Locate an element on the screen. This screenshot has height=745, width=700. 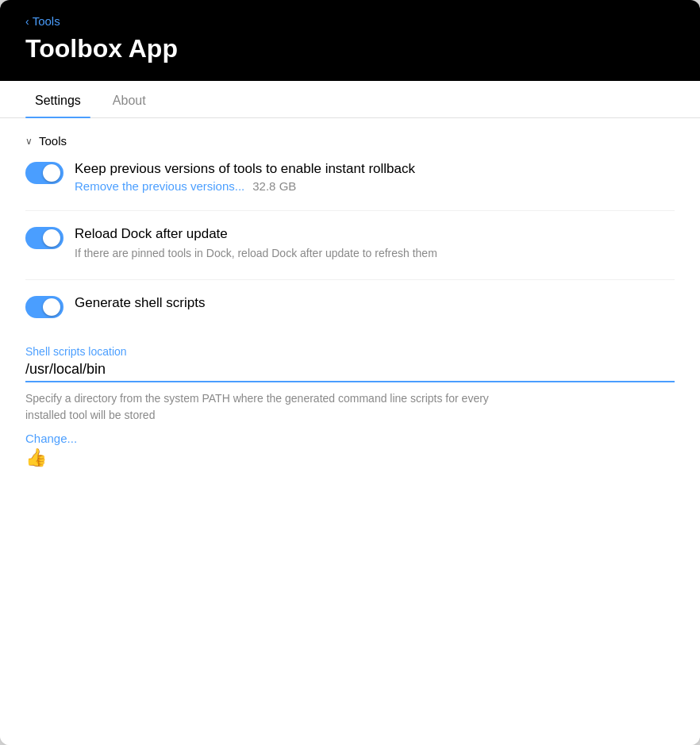
header: ‹ Tools Toolbox App is located at coordinates (350, 40).